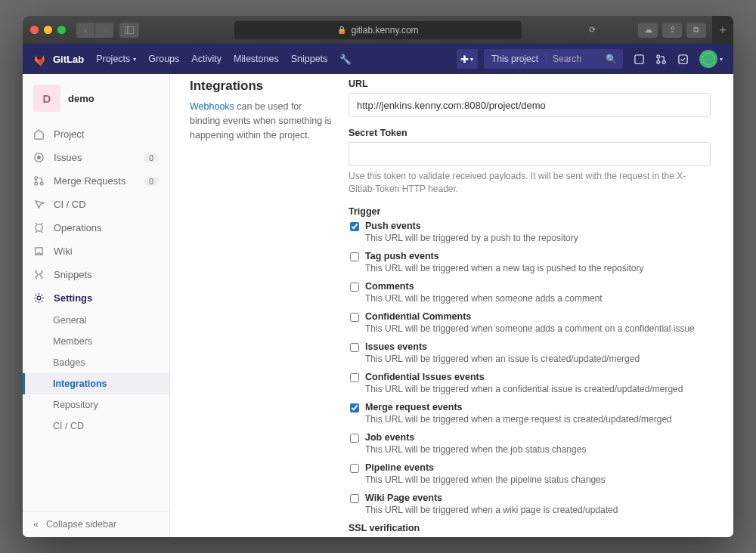  What do you see at coordinates (62, 30) in the screenshot?
I see `maximize-window-button` at bounding box center [62, 30].